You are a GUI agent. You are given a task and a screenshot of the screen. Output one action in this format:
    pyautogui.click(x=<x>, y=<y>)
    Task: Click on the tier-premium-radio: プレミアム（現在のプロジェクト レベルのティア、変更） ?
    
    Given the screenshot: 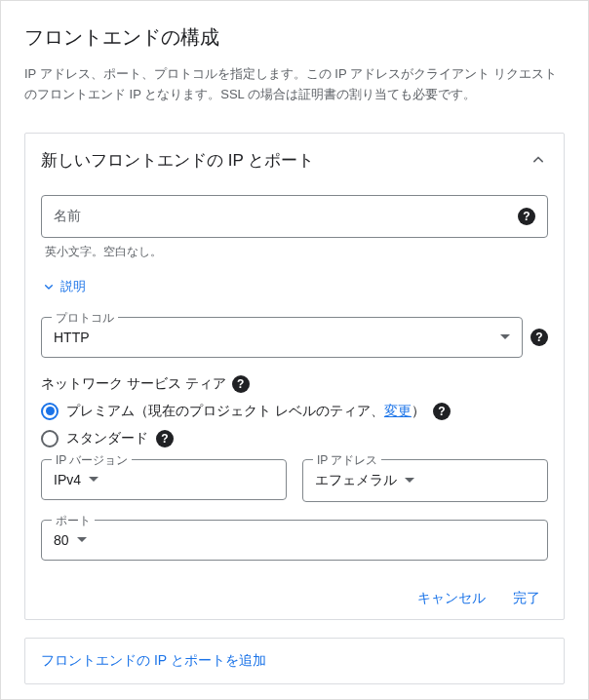 What is the action you would take?
    pyautogui.click(x=294, y=411)
    